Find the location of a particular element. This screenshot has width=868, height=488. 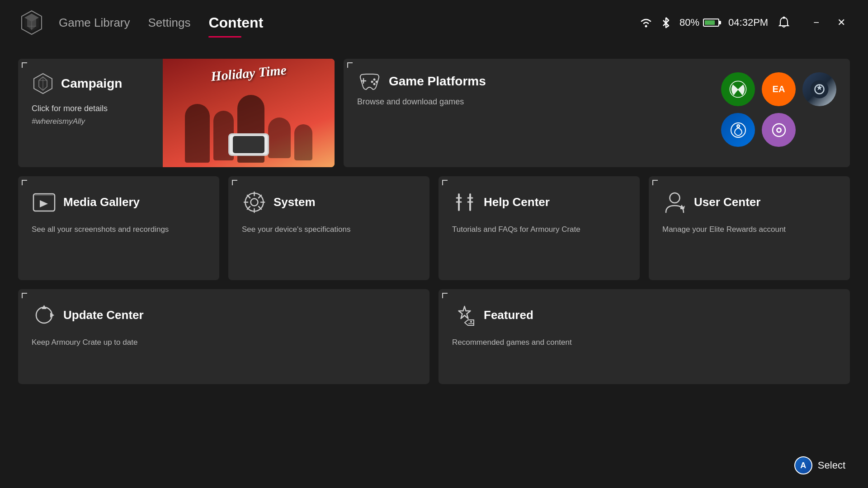

bluetooth-icon is located at coordinates (666, 23).